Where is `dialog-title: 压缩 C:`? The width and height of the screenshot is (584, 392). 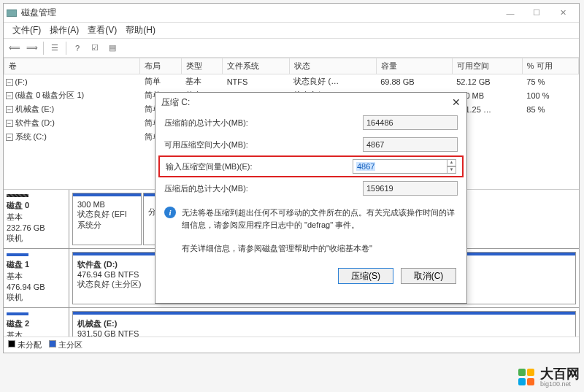 dialog-title: 压缩 C: is located at coordinates (175, 102).